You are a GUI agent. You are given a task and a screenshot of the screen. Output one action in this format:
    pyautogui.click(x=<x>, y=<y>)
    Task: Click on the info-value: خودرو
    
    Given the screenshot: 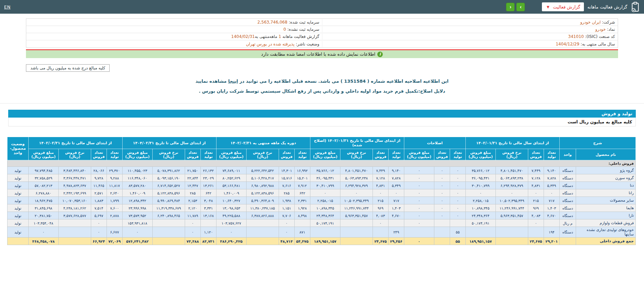 What is the action you would take?
    pyautogui.click(x=600, y=29)
    